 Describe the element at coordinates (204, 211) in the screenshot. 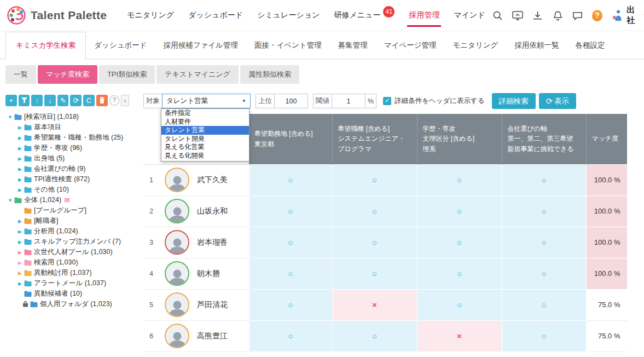

I see `candidate-cell: 山坂永和` at that location.